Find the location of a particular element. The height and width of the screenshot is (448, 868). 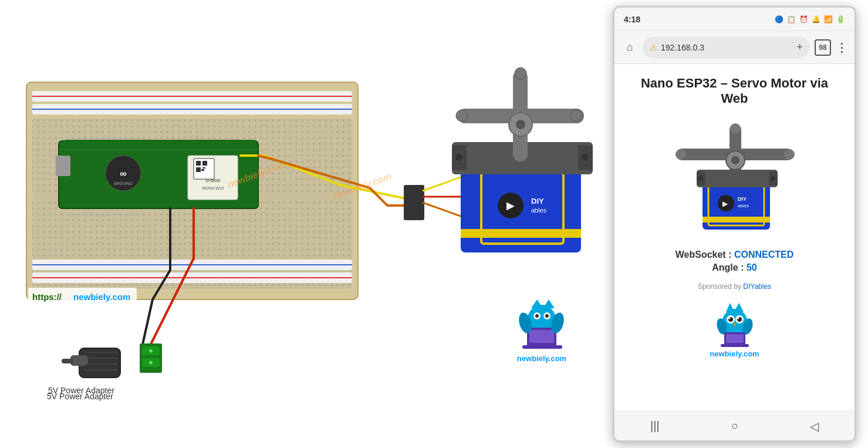

svg-text:D13 D11 D10 D9 D8 D7 D6 D5 D4 : D13 D11 D10 D9 D8 D7 D6 D5 D4 D3 D2 RST … is located at coordinates (104, 138).